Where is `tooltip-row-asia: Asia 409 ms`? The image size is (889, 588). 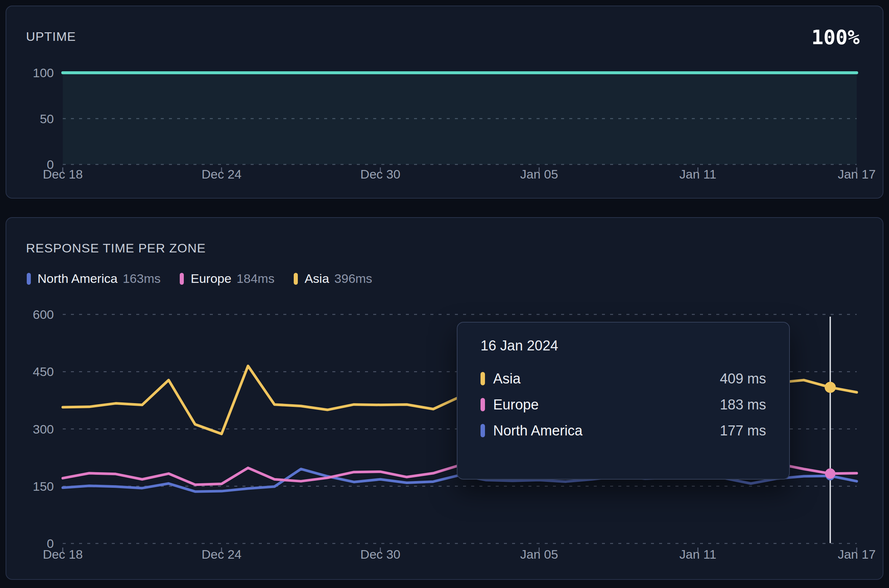 tooltip-row-asia: Asia 409 ms is located at coordinates (623, 379).